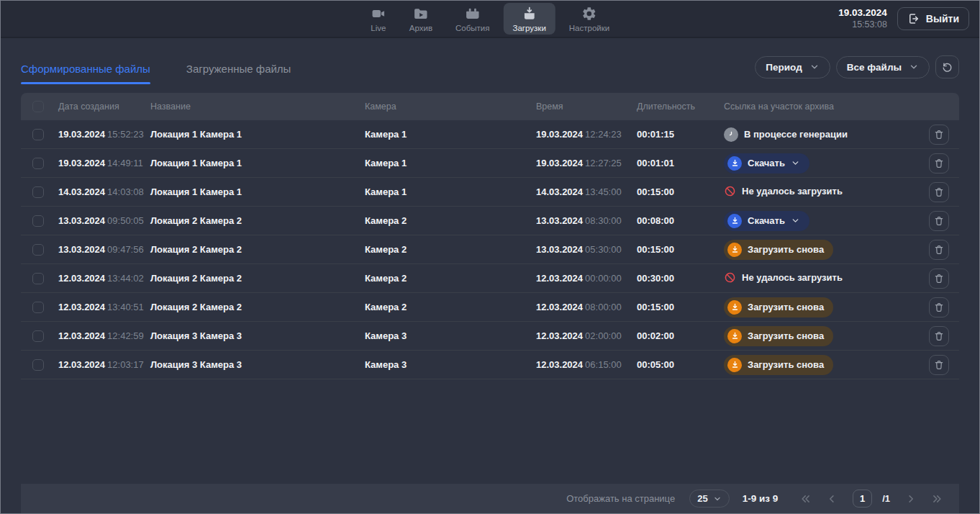  I want to click on download-tray-icon, so click(530, 14).